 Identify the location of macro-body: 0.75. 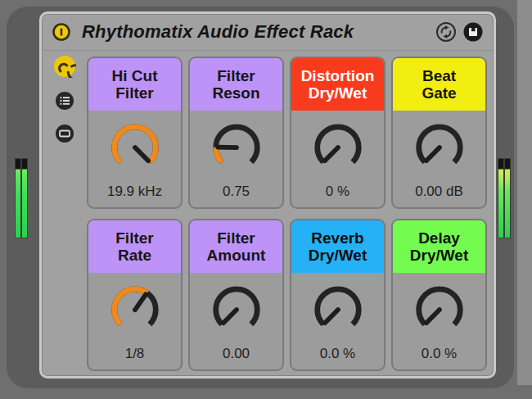
(236, 159).